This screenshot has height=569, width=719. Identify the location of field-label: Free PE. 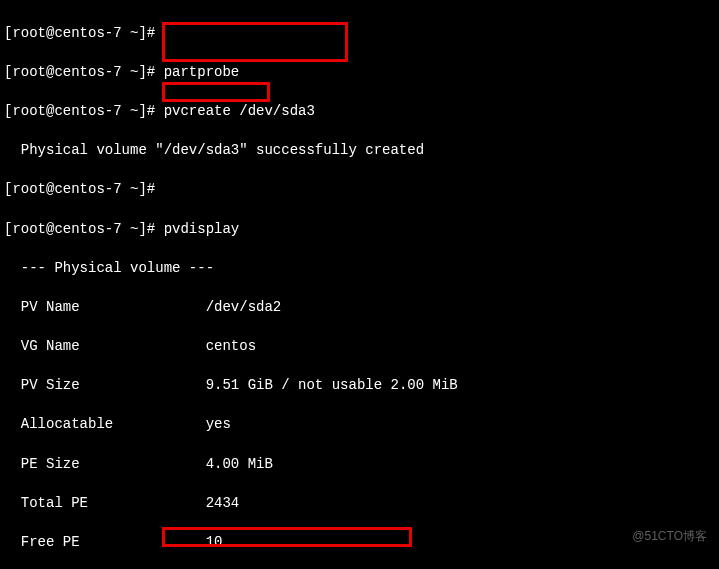
(42, 542).